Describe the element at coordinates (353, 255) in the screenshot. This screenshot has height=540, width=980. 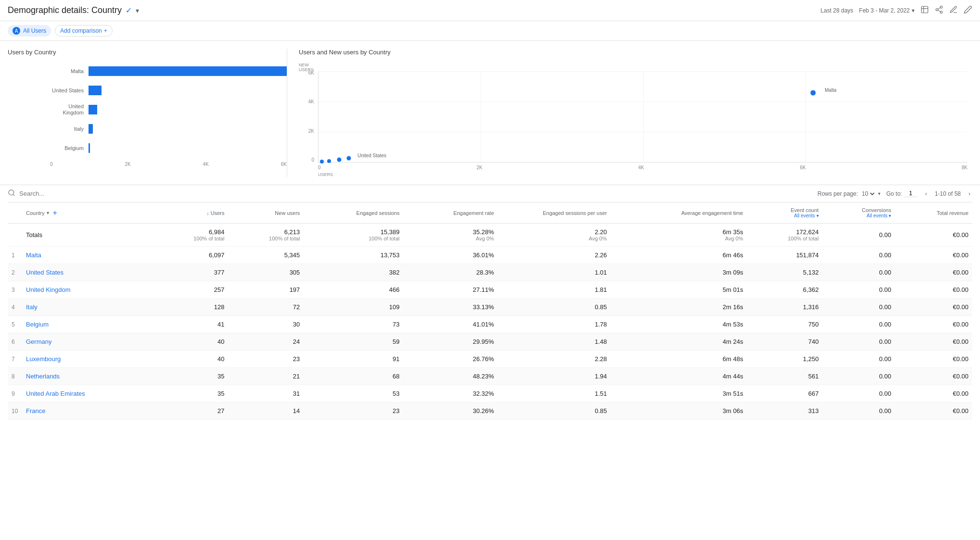
I see `row-engaged-sessions: 13,753` at that location.